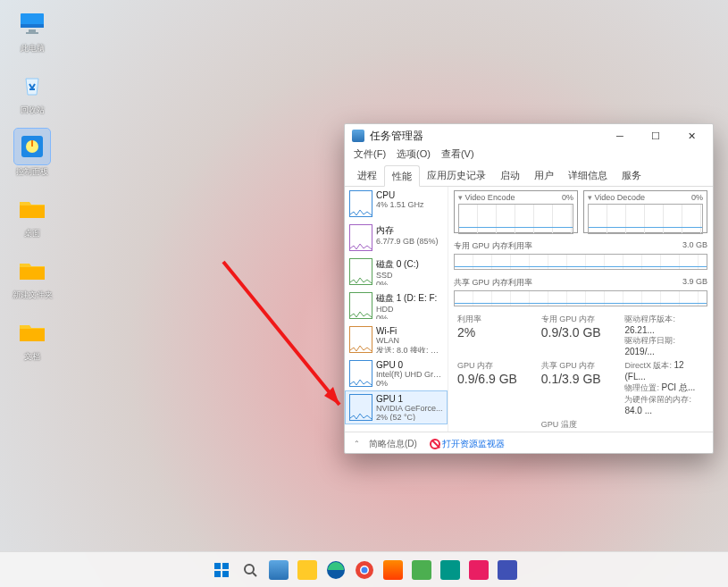 The width and height of the screenshot is (728, 587). I want to click on desktop-icon-control-panel: 控制面板, so click(32, 154).